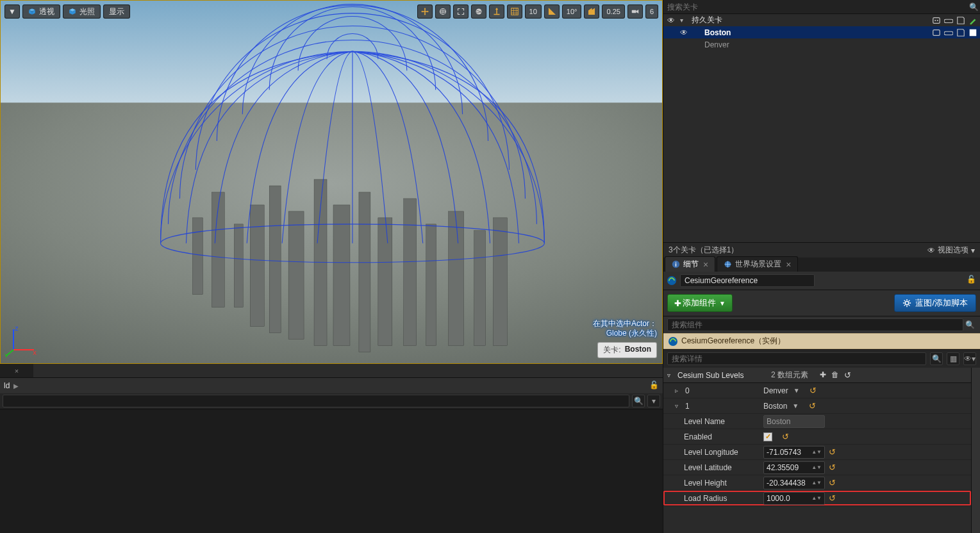  I want to click on add-component-button: ✚ 添加组件▼, so click(700, 303).